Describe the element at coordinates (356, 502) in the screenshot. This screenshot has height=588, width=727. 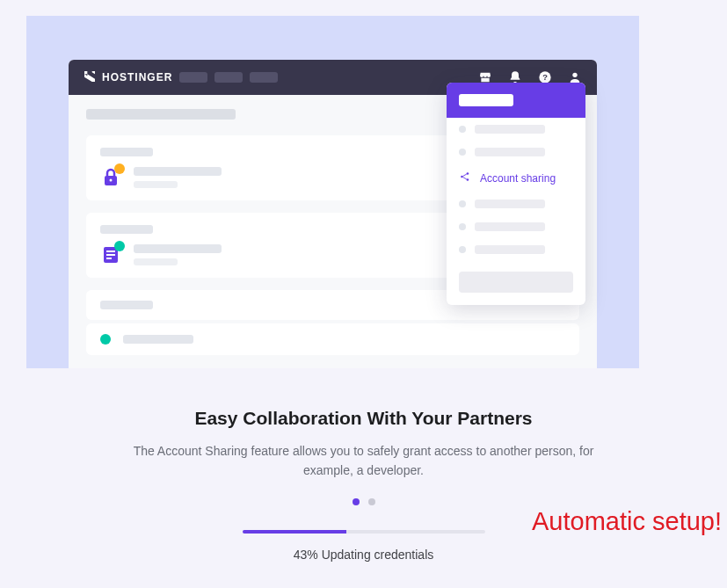
I see `pager-dot-active` at that location.